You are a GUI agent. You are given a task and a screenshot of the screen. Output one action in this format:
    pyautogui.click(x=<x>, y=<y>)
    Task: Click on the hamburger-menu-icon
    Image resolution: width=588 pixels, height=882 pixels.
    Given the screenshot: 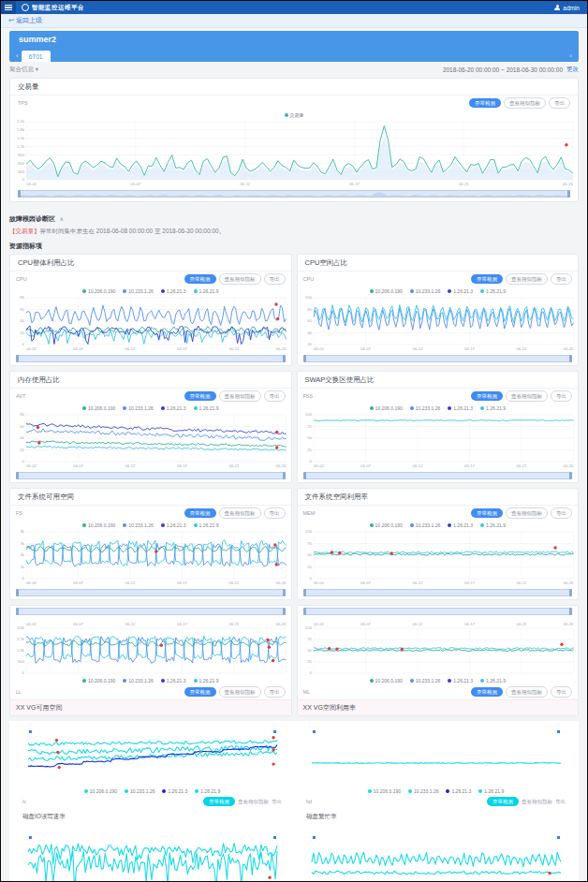 What is the action you would take?
    pyautogui.click(x=8, y=7)
    